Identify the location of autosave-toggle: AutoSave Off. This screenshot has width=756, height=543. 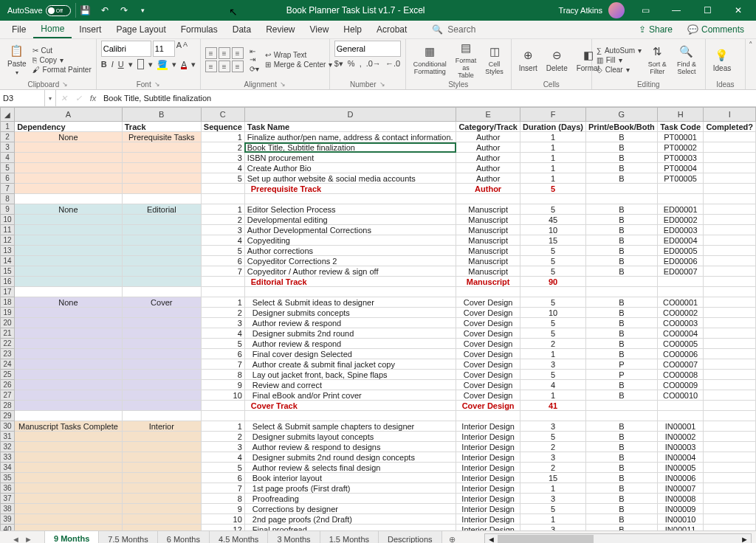
(40, 10).